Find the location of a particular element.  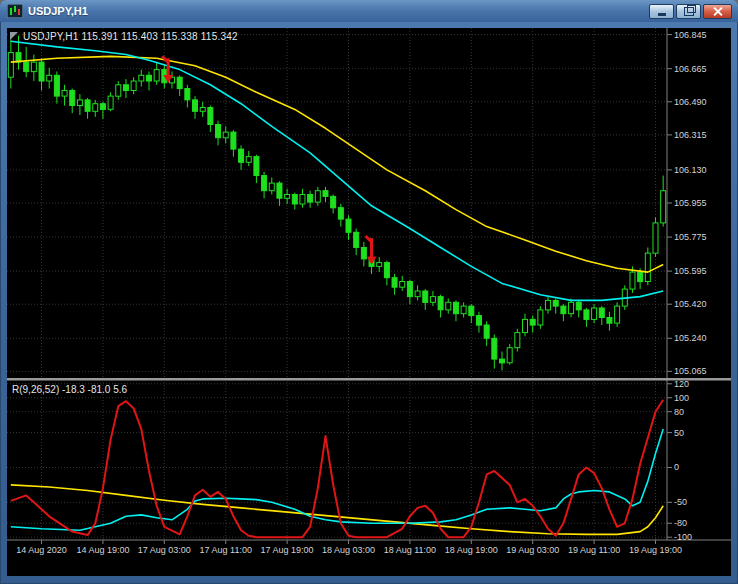

time-axis-label: 14 Aug 19:00 is located at coordinates (103, 550).